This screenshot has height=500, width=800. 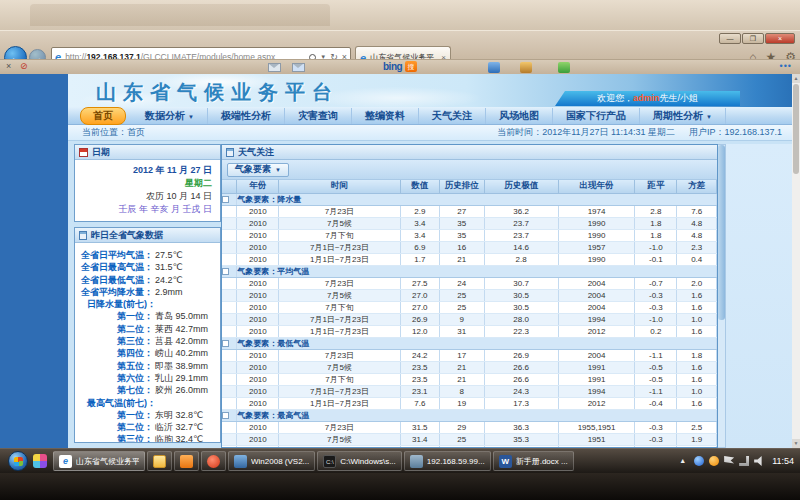 I want to click on table-row: 20107月1日~7月23日23.1824.31994-1.11.0, so click(x=470, y=391).